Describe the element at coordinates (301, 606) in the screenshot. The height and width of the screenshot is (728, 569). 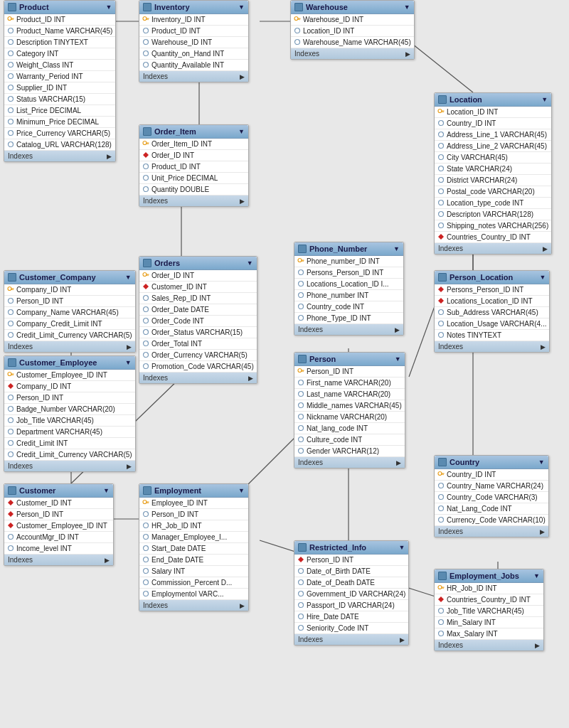
I see `circle-icon` at that location.